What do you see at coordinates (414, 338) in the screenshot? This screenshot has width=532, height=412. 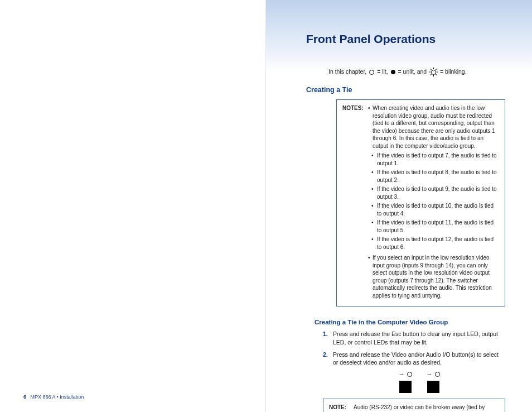 I see `step-item: Press and release the Esc button to clea…` at bounding box center [414, 338].